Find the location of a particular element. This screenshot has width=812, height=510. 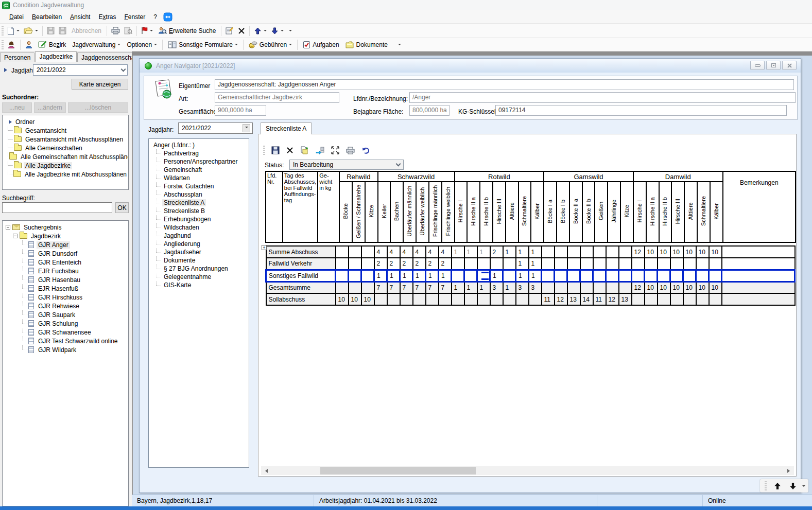

nav-item: Wildschaden is located at coordinates (199, 227).